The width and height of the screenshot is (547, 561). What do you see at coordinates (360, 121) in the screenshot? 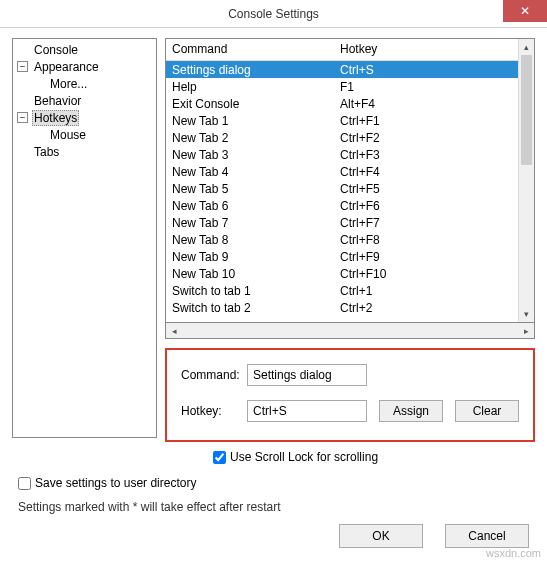
I see `cell-hotkey: Ctrl+F1` at bounding box center [360, 121].